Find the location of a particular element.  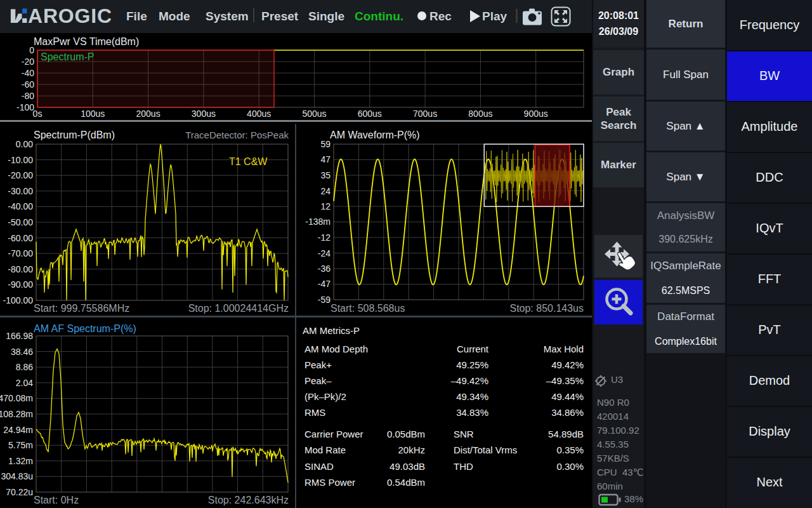

svg-text: 47 is located at coordinates (325, 159).